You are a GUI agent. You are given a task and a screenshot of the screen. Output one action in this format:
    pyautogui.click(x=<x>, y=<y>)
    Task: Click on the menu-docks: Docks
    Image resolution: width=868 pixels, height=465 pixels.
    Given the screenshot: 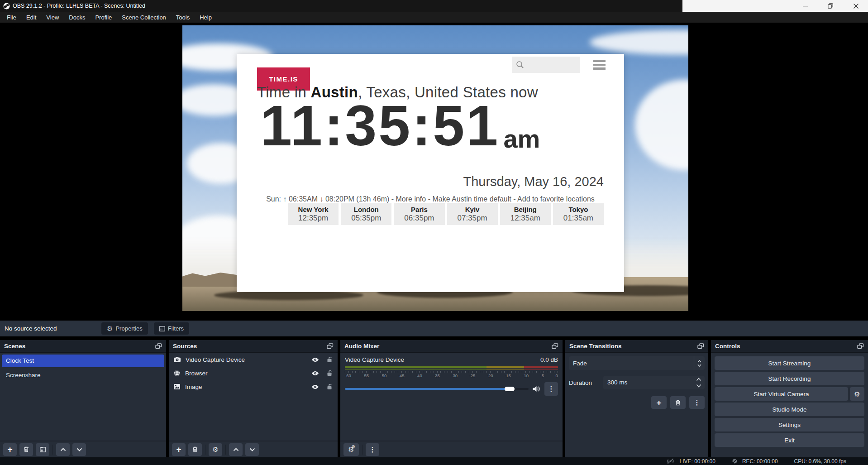 What is the action you would take?
    pyautogui.click(x=77, y=17)
    